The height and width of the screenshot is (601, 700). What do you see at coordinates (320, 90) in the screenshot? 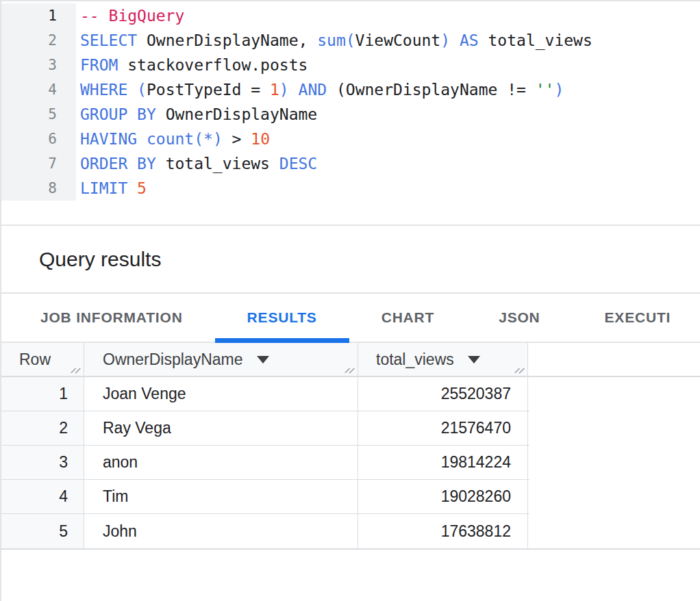
I see `code-text: WHERE (PostTypeId = 1) AND (OwnerDisplay…` at bounding box center [320, 90].